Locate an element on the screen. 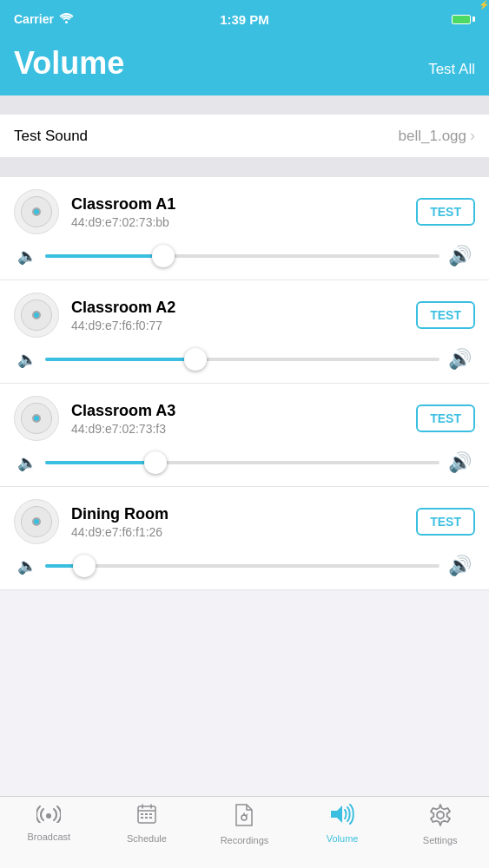  device-header: Classroom A3 44:d9:e7:02:73:f3 TEST is located at coordinates (245, 418).